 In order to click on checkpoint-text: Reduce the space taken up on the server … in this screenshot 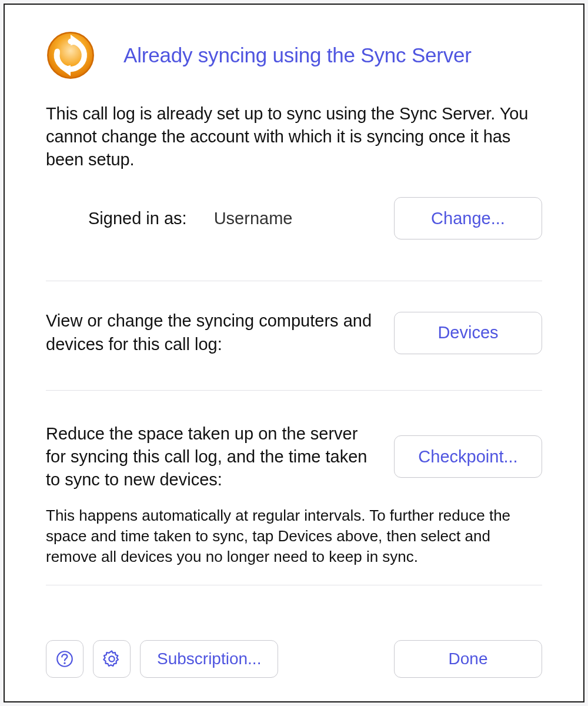, I will do `click(213, 457)`.